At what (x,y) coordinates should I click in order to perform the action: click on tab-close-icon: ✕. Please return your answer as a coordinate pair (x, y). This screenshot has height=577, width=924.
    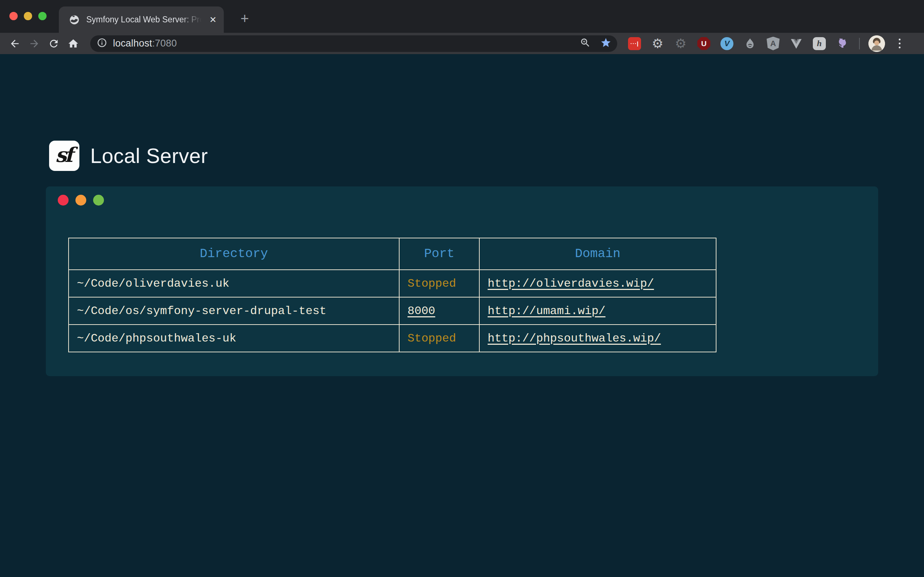
    Looking at the image, I should click on (213, 20).